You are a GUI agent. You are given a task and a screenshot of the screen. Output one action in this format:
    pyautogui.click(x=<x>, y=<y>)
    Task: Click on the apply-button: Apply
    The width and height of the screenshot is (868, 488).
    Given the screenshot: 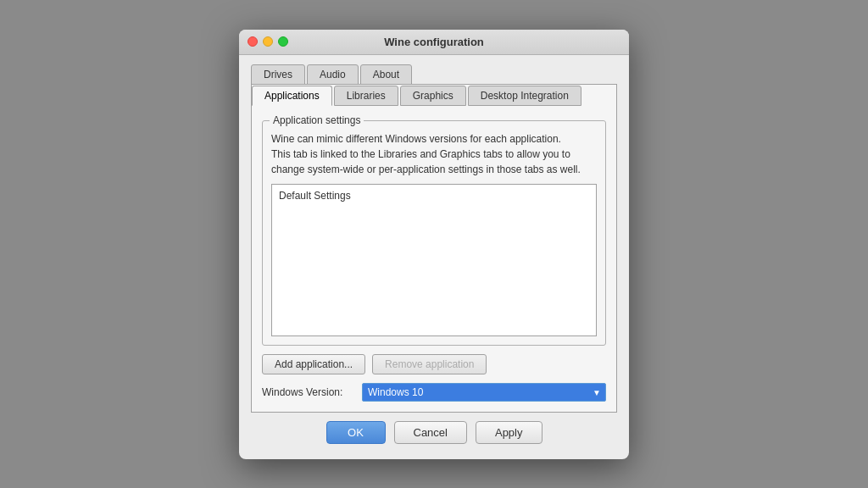 What is the action you would take?
    pyautogui.click(x=509, y=432)
    